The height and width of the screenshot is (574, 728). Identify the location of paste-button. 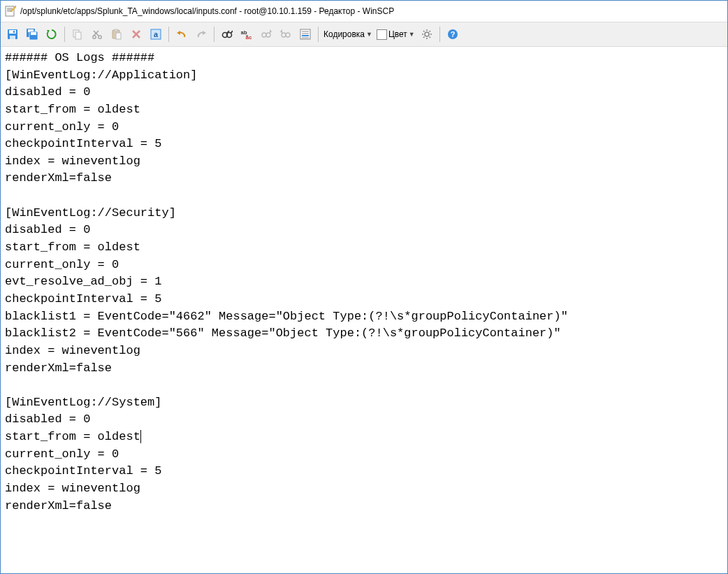
(117, 34).